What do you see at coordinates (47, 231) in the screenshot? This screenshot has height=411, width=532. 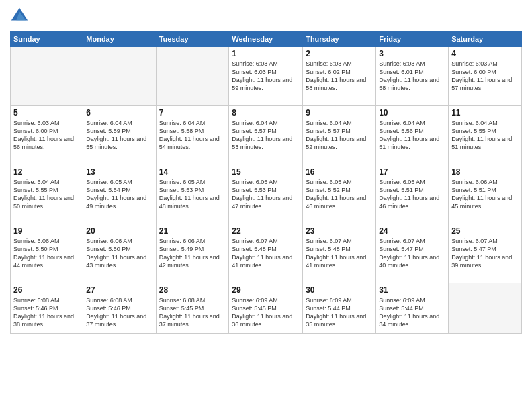 I see `day-number: 19` at bounding box center [47, 231].